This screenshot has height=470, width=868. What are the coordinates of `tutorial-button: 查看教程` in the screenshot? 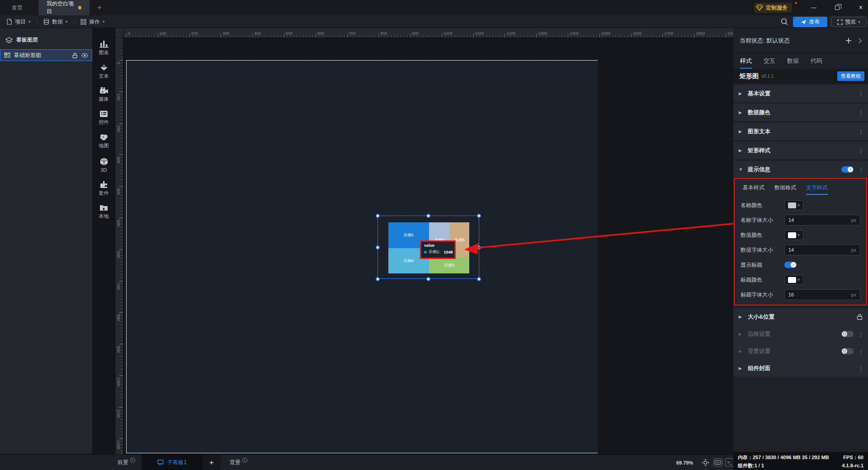 It's located at (851, 76).